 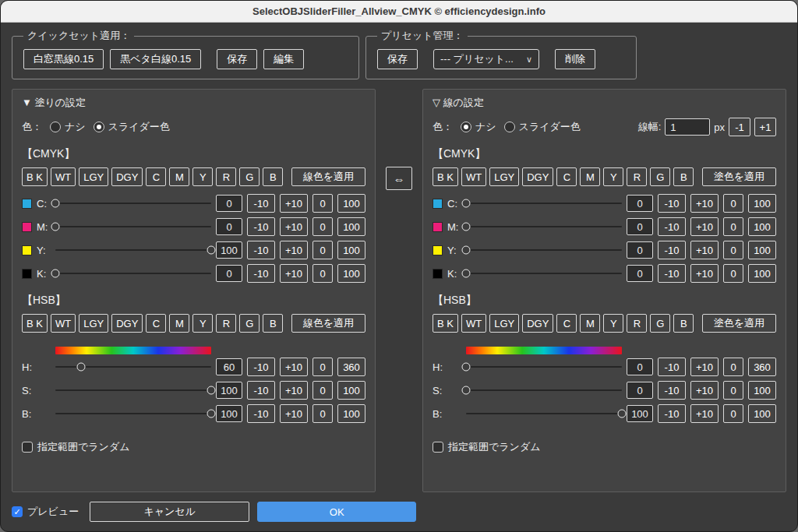 I want to click on stroke-c-minus10-button: -10, so click(x=672, y=203).